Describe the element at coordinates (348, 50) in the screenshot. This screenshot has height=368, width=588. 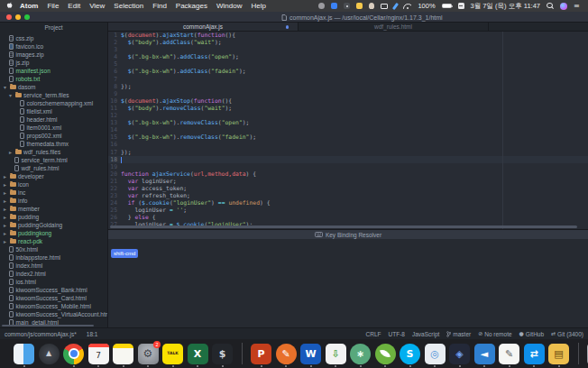
I see `code-line-3: 3` at that location.